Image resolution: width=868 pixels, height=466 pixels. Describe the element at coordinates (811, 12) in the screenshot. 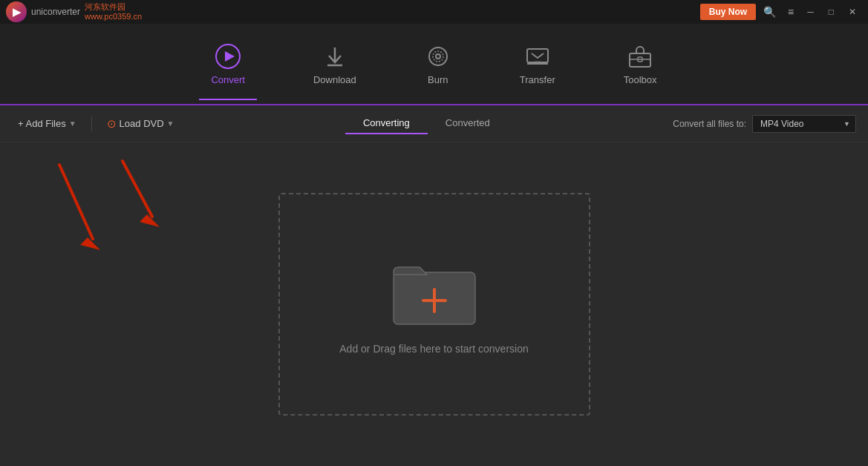

I see `minimize-button: ─` at that location.